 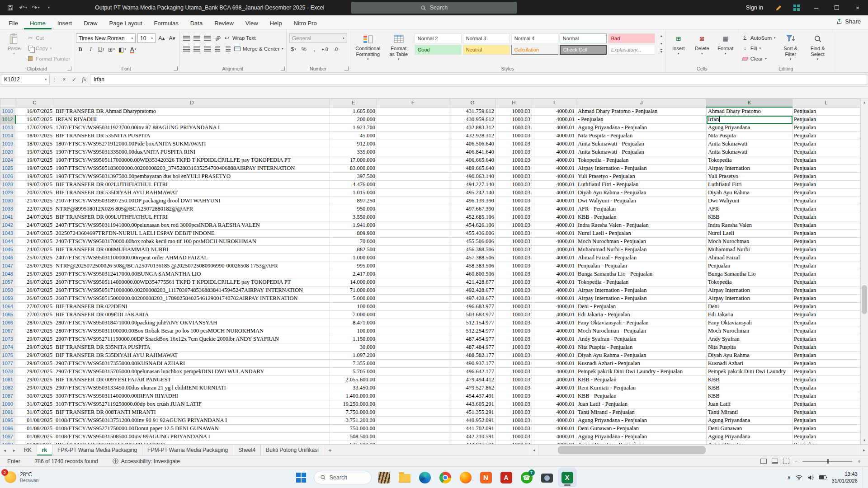 I want to click on cell-f1057, so click(x=413, y=282).